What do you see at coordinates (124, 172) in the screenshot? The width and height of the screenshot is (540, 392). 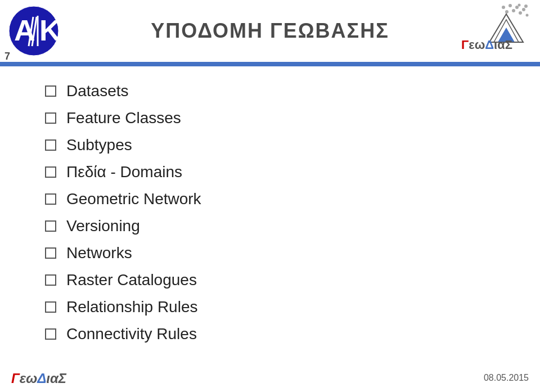 I see `list-item-label: Πεδία - Domains` at bounding box center [124, 172].